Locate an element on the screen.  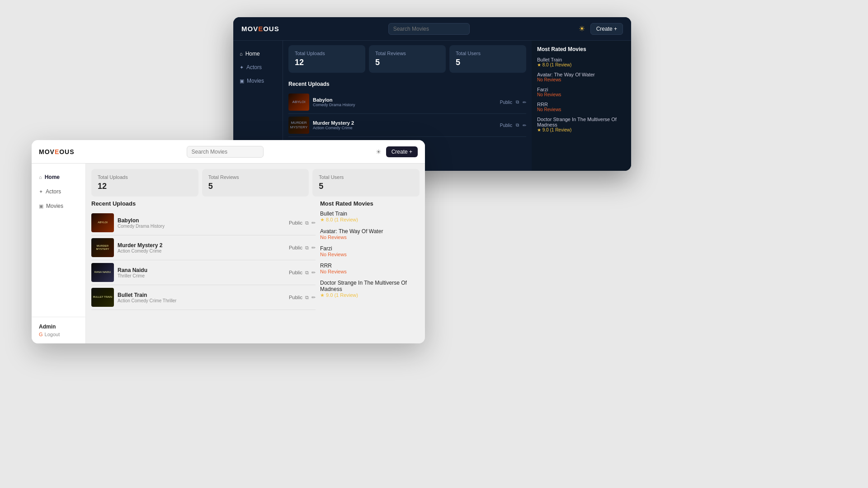
light-logout-icon: G is located at coordinates (41, 334).